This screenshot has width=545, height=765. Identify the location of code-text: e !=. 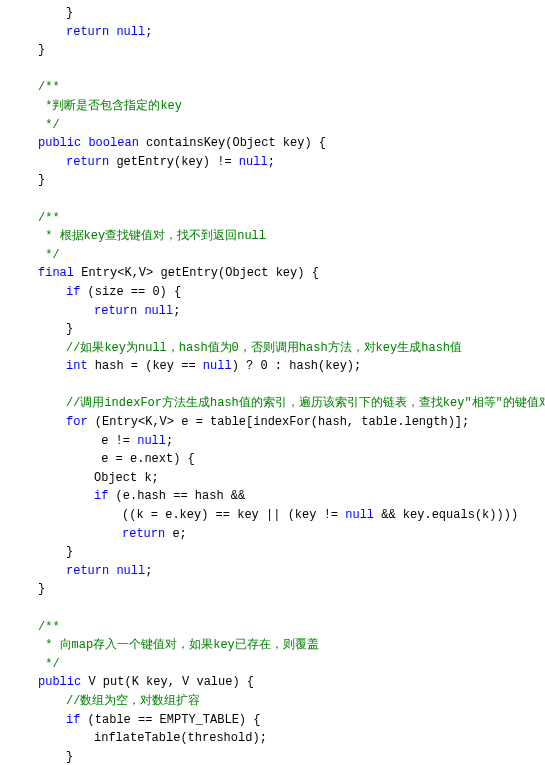
(116, 441).